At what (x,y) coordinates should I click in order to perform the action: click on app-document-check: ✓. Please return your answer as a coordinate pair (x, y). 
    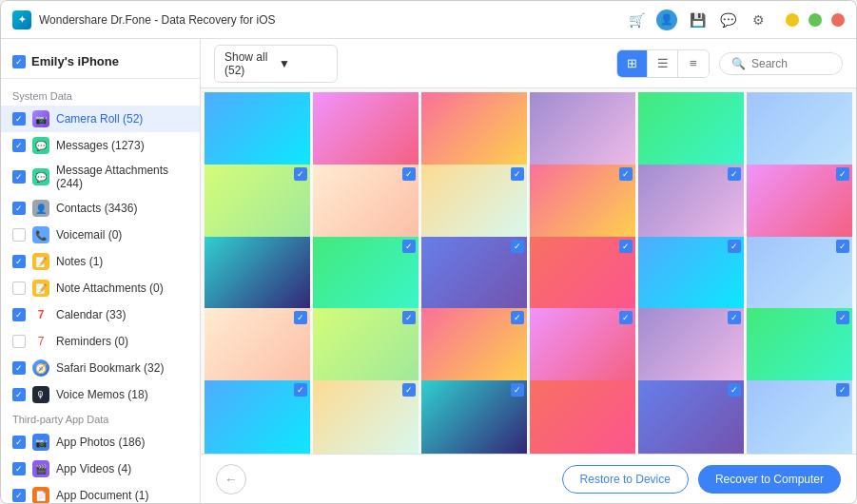
    Looking at the image, I should click on (19, 495).